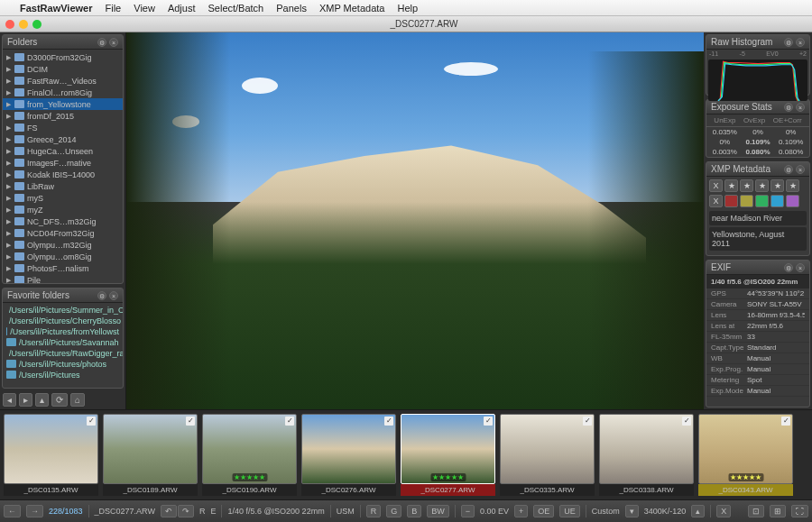 This screenshot has height=522, width=812. What do you see at coordinates (169, 511) in the screenshot?
I see `rot-left-button: ↶` at bounding box center [169, 511].